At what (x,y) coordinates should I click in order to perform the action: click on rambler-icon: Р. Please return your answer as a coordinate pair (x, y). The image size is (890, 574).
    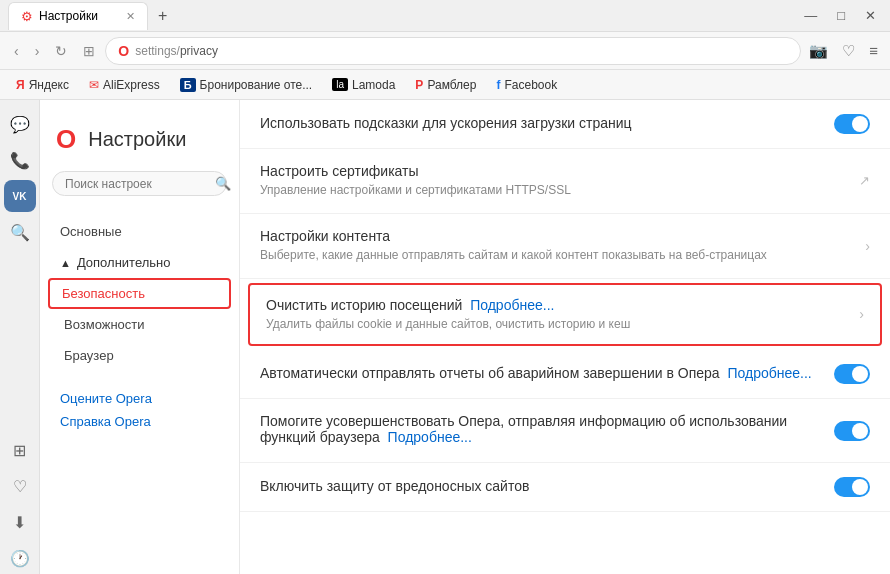
    Looking at the image, I should click on (419, 85).